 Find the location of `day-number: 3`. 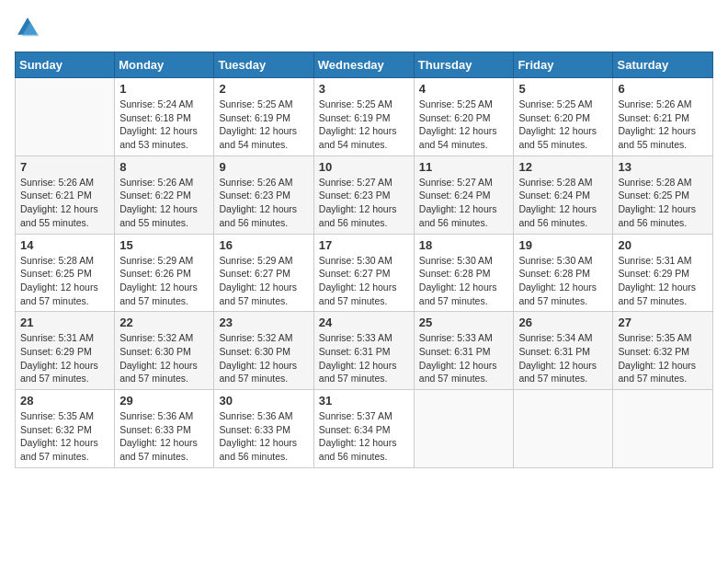

day-number: 3 is located at coordinates (364, 88).